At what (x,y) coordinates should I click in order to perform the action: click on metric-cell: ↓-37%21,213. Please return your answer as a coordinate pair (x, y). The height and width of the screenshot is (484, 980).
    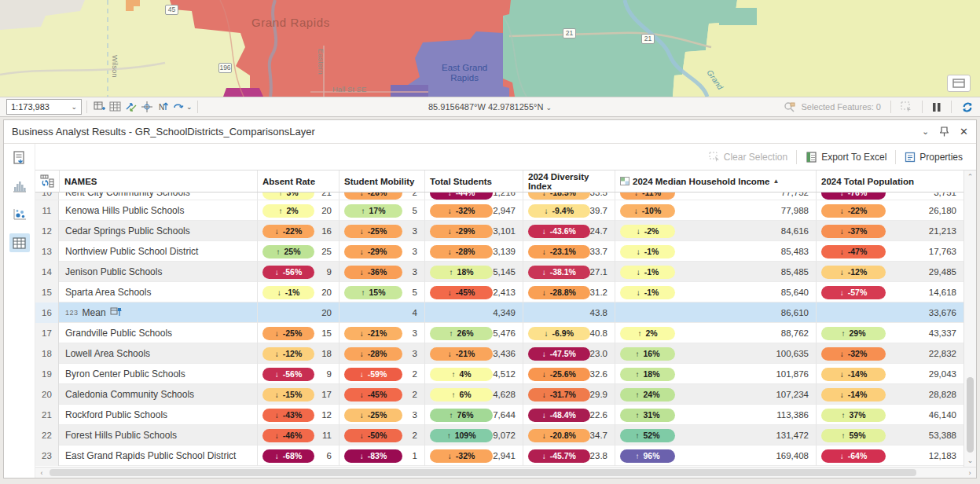
    Looking at the image, I should click on (890, 231).